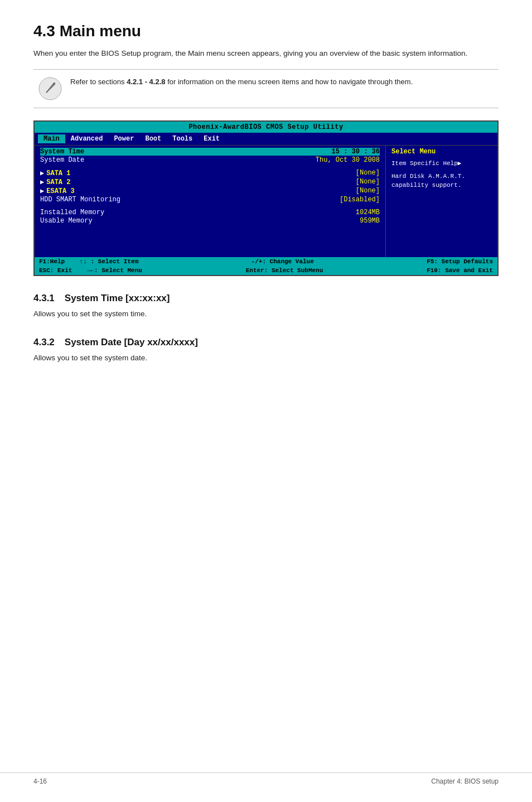 The width and height of the screenshot is (532, 802). Describe the element at coordinates (72, 212) in the screenshot. I see `bios-installed-memory-label: Installed Memory` at that location.